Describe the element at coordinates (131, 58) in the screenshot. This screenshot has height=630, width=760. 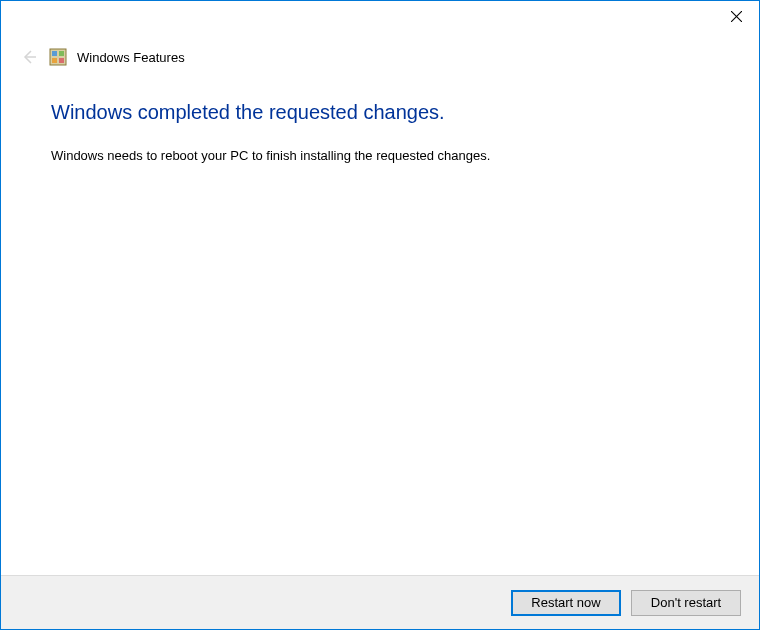
I see `header-title: Windows Features` at that location.